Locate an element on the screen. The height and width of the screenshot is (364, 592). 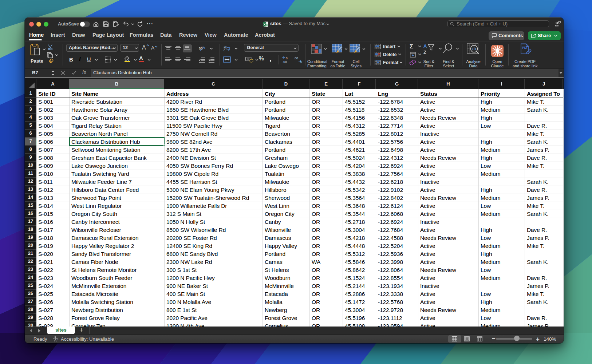
svg-text: ab is located at coordinates (201, 48).